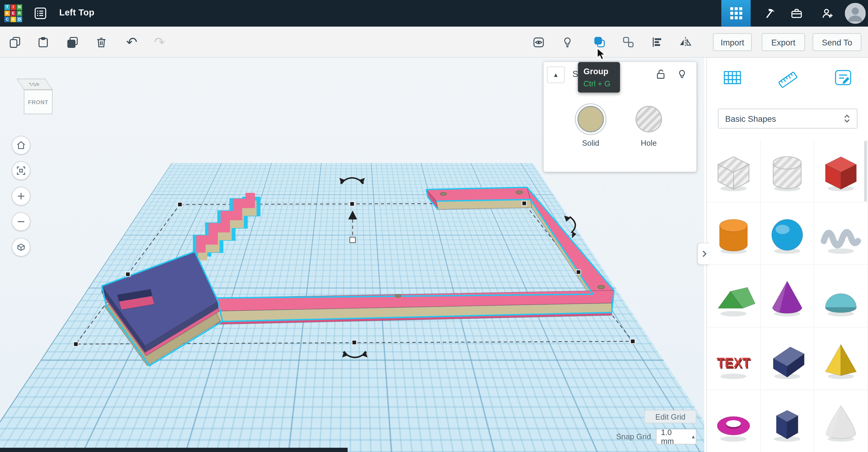 This screenshot has width=868, height=452. Describe the element at coordinates (556, 75) in the screenshot. I see `inspector-collapse-button: ▲` at that location.